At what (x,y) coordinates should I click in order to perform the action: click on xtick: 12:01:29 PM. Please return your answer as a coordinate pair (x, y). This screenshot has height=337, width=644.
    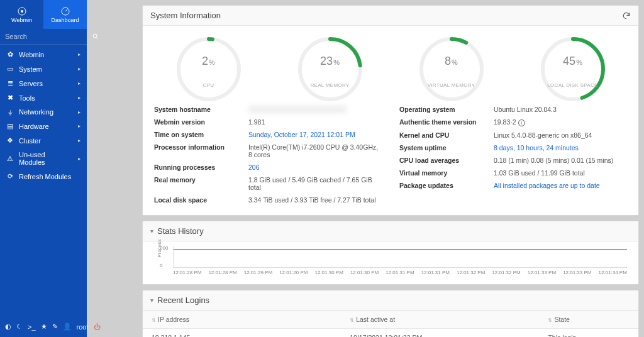
    Looking at the image, I should click on (258, 273).